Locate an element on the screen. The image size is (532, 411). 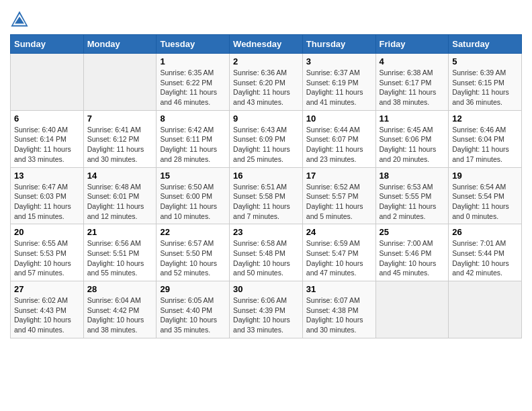
day-info: Sunrise: 6:55 AM Sunset: 5:53 PM Dayligh… is located at coordinates (47, 258).